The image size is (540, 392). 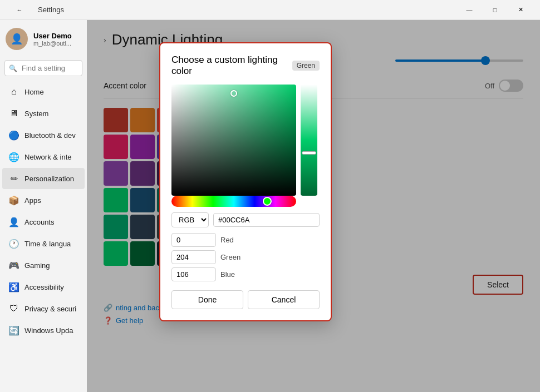 What do you see at coordinates (37, 266) in the screenshot?
I see `nav-label-gaming: Gaming` at bounding box center [37, 266].